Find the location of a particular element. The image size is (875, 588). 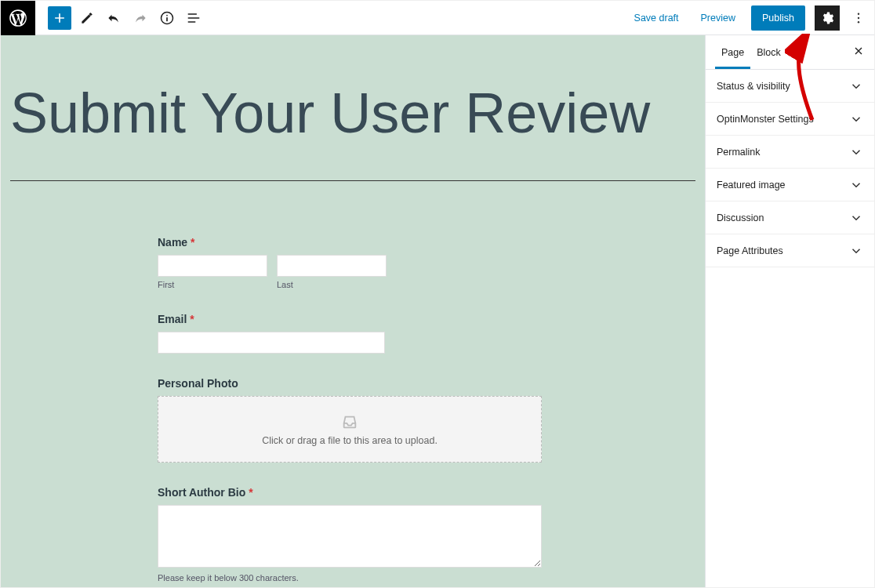

tab-block: Block is located at coordinates (768, 53).